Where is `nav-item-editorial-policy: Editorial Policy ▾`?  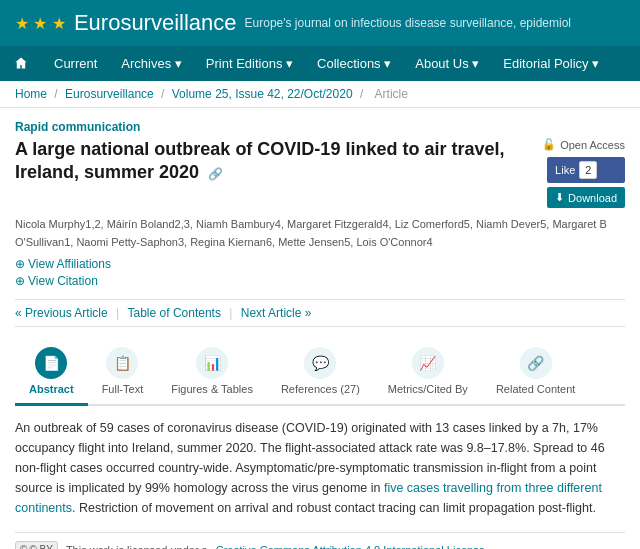
nav-item-editorial-policy: Editorial Policy ▾ is located at coordinates (551, 64).